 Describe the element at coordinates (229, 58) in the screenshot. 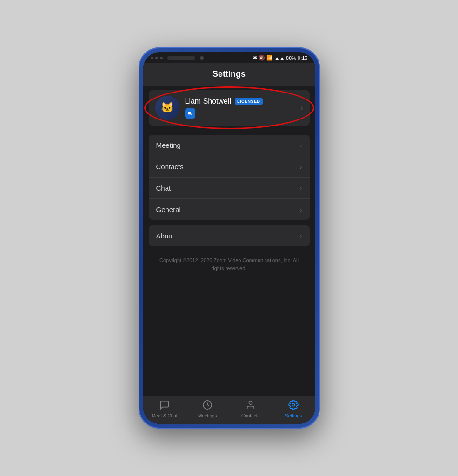

I see `phone-top-bar: ✱ 🔇 📶 ▲▲ 88% 9:15` at that location.